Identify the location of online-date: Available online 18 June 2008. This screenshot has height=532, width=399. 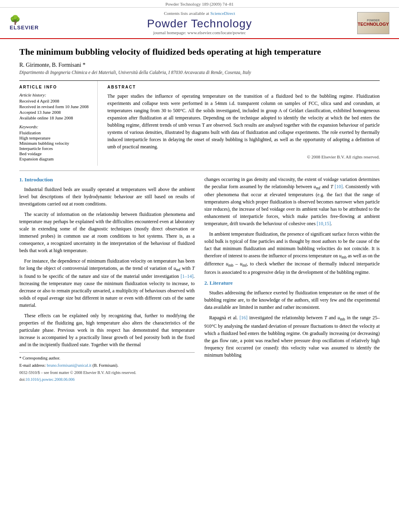
(56, 118).